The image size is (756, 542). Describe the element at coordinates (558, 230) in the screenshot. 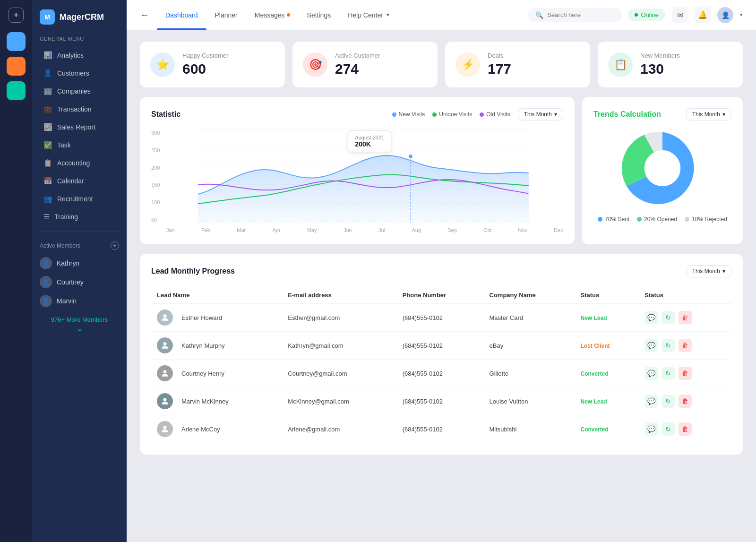

I see `x-dec: Dec` at that location.